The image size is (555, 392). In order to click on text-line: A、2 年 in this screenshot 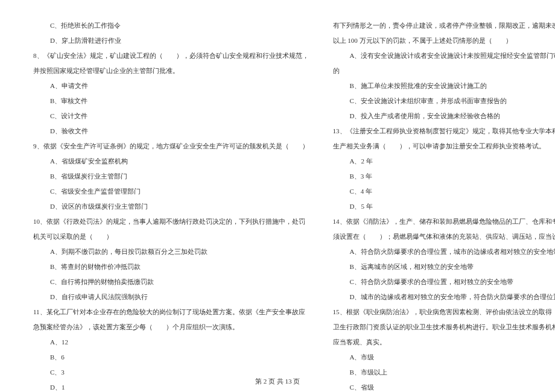, I will do `click(444, 162)`.